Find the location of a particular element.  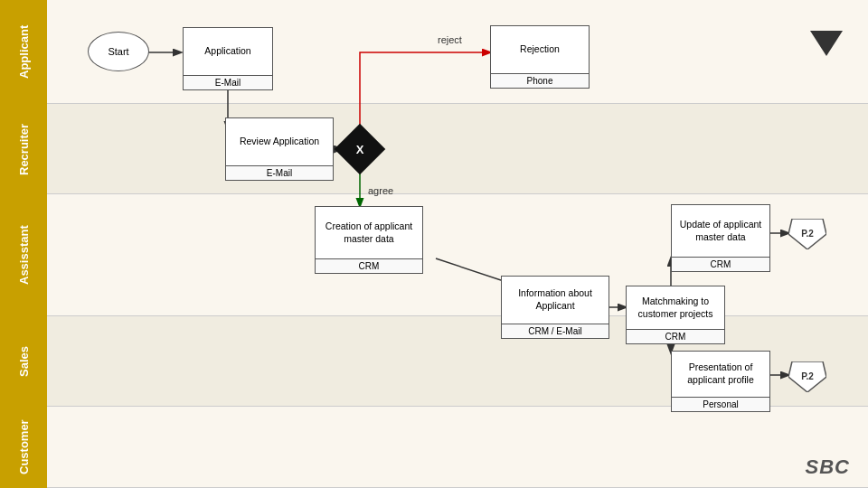

update-box: Update of applicant master data CRM is located at coordinates (721, 239).